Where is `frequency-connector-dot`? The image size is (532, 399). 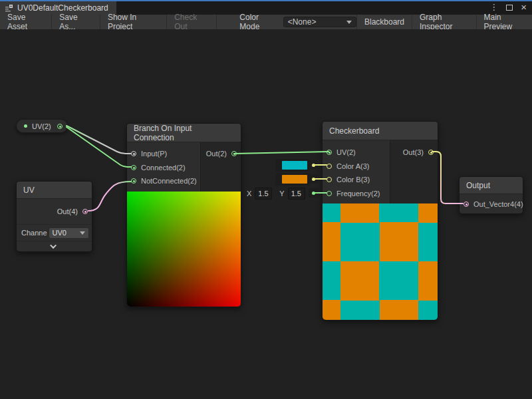
frequency-connector-dot is located at coordinates (314, 193).